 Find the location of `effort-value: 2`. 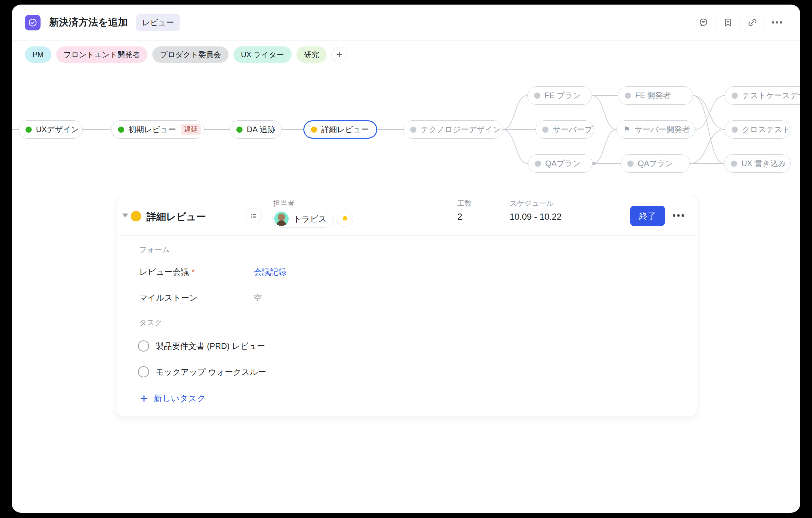

effort-value: 2 is located at coordinates (460, 217).